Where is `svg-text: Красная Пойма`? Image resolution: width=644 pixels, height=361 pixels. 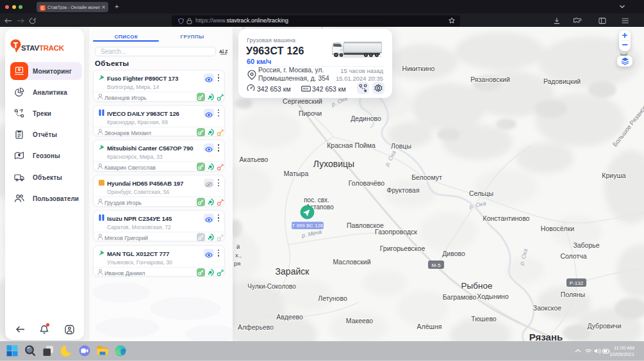
svg-text: Красная Пойма is located at coordinates (351, 145).